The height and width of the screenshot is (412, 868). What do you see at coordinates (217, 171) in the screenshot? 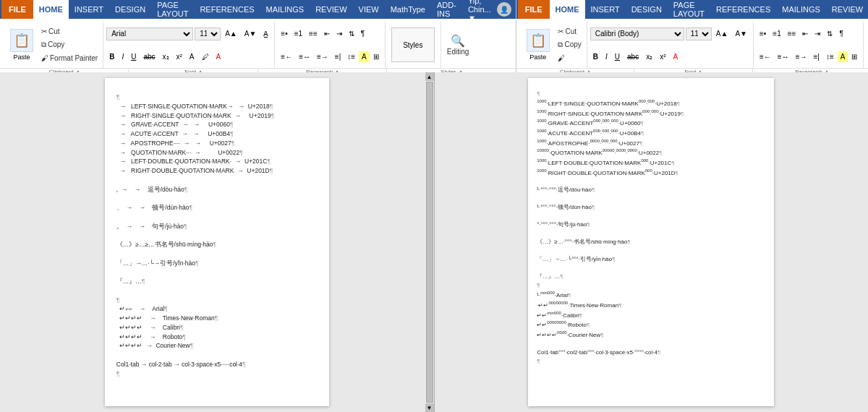
I see `left-line-8: → RIGHT·DOUBLE·QUOTATION·MARK → U+201D¶` at bounding box center [217, 171].